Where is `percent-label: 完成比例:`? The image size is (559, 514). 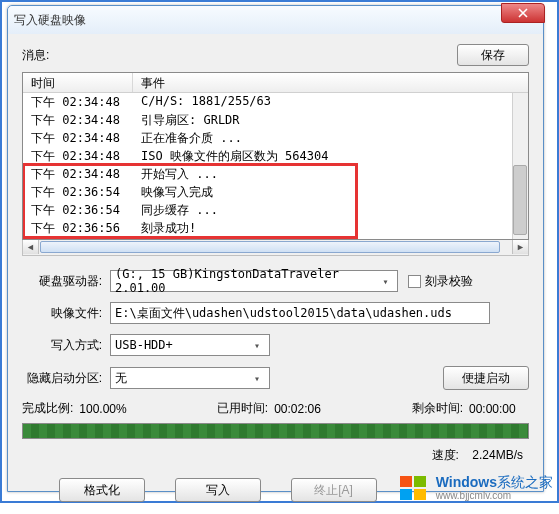
percent-label: 完成比例: is located at coordinates (48, 408).